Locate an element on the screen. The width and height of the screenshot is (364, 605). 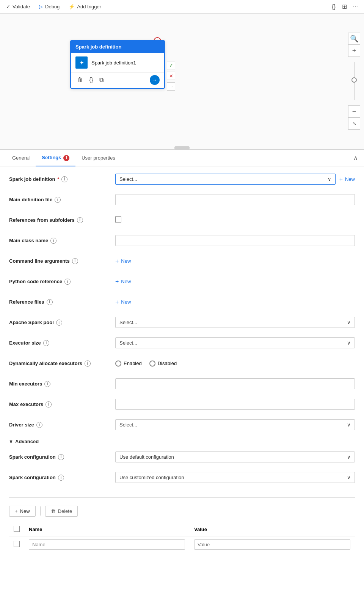
select-all-checkbox is located at coordinates (17, 529).